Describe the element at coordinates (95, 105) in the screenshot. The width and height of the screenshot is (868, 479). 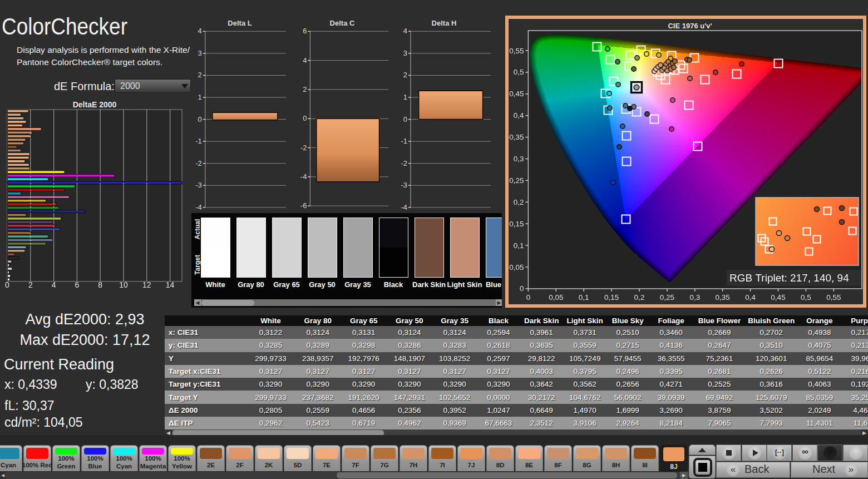
I see `svg-text: DeltaE 2000` at that location.